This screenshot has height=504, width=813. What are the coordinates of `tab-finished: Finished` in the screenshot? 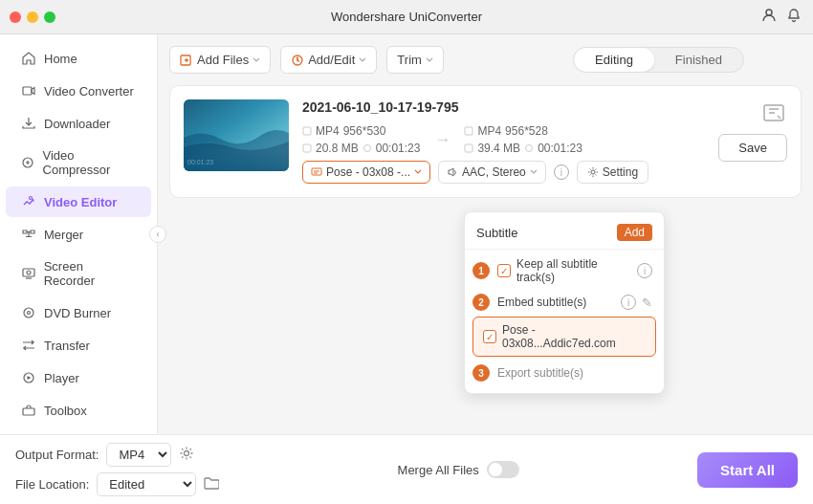 It's located at (698, 59).